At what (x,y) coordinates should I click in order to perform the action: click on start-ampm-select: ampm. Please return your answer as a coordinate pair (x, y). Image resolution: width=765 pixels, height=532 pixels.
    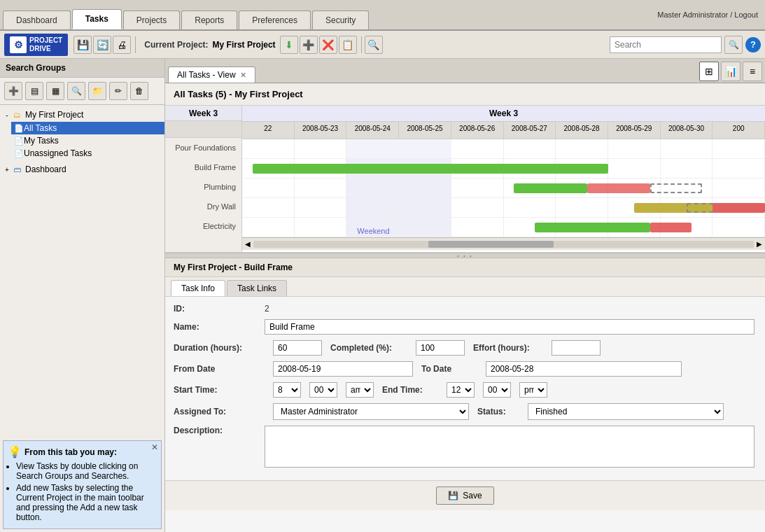
    Looking at the image, I should click on (360, 390).